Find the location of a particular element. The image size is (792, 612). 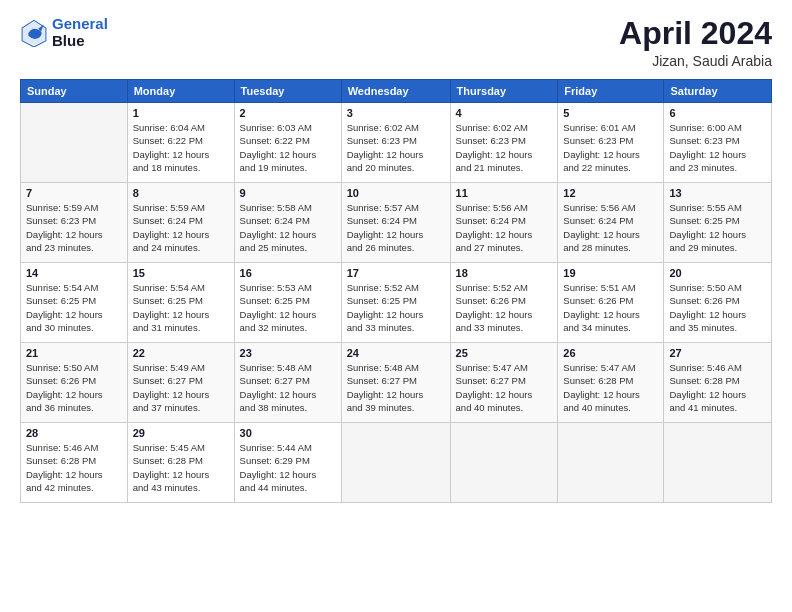

day-number: 23 is located at coordinates (288, 353).